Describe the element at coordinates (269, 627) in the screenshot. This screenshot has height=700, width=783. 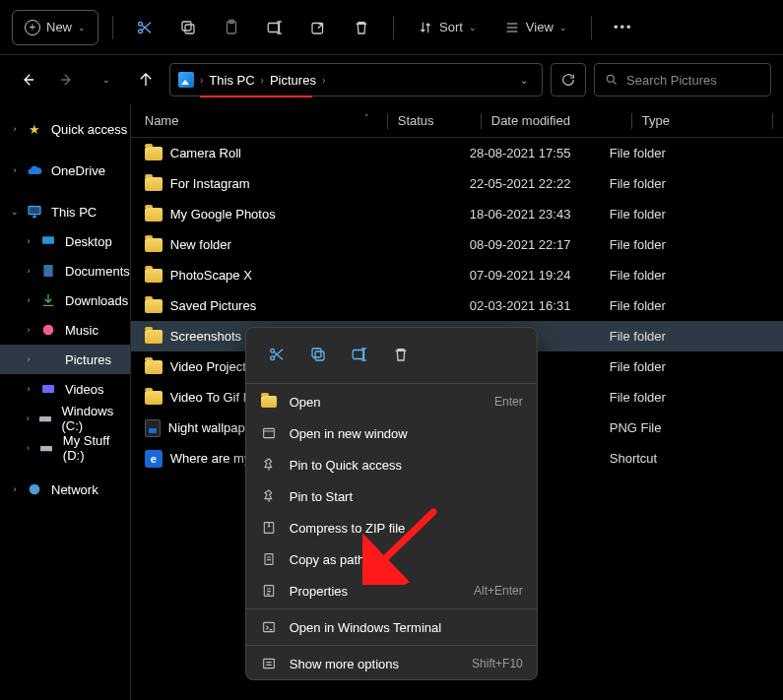
I see `terminal-icon` at that location.